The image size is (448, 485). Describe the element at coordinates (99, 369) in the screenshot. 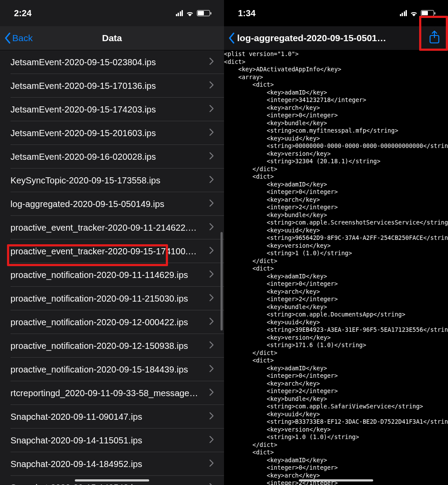

I see `file-name: proactive_notification-2020-09-15-184439…` at that location.